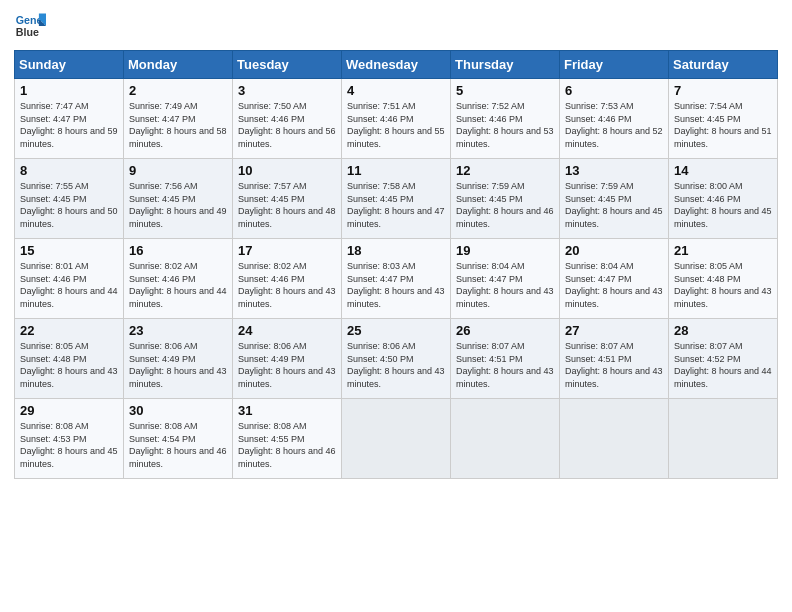 Image resolution: width=792 pixels, height=612 pixels. Describe the element at coordinates (614, 138) in the screenshot. I see `daylight: Daylight: 8 hours and 52 minutes.` at that location.